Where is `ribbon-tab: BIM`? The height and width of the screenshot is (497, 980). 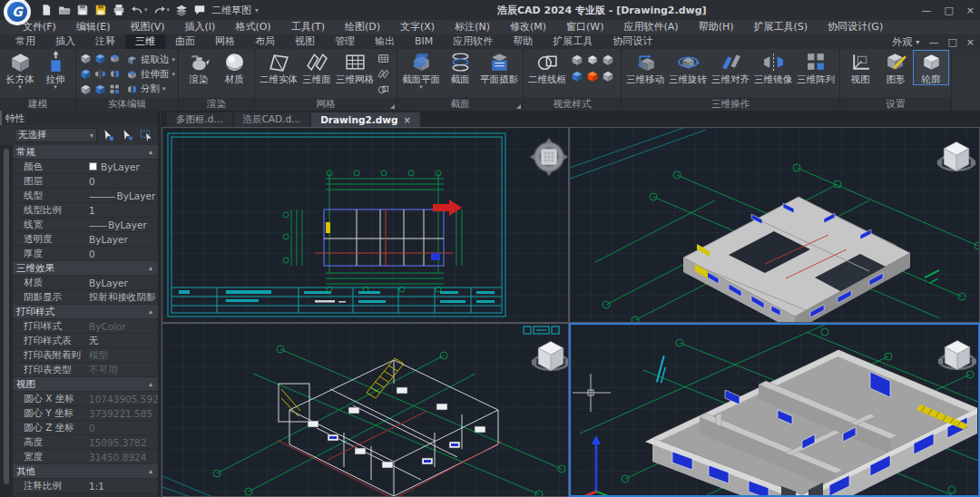 ribbon-tab: BIM is located at coordinates (424, 42).